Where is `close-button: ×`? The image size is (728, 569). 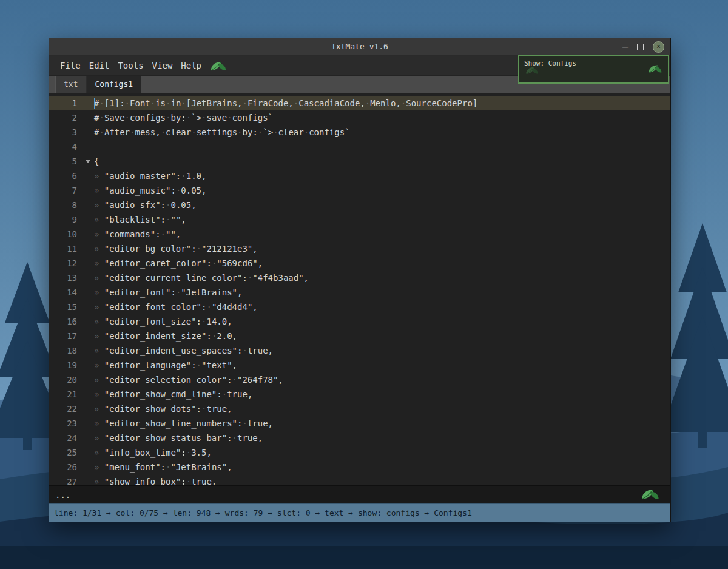 close-button: × is located at coordinates (659, 47).